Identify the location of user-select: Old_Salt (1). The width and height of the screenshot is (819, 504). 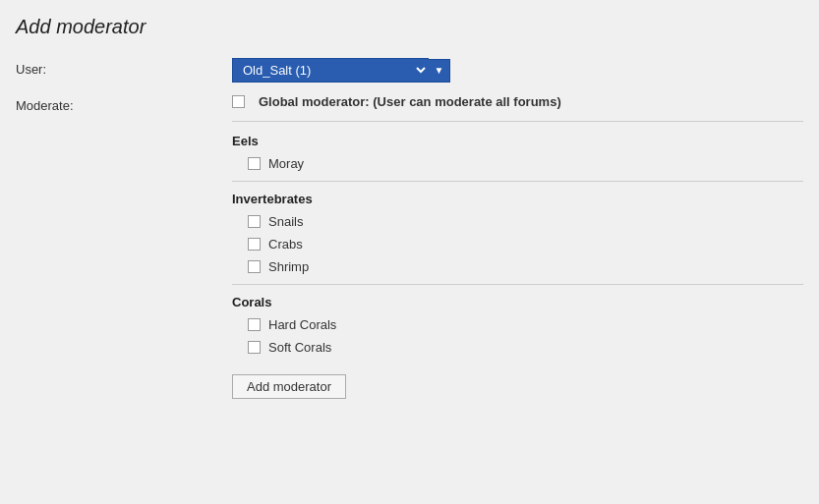
(330, 71).